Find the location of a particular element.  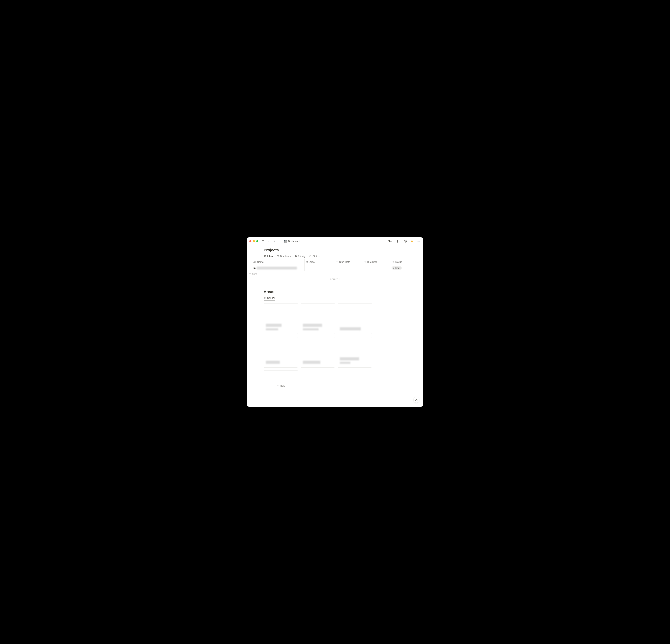

comments-icon is located at coordinates (399, 241).